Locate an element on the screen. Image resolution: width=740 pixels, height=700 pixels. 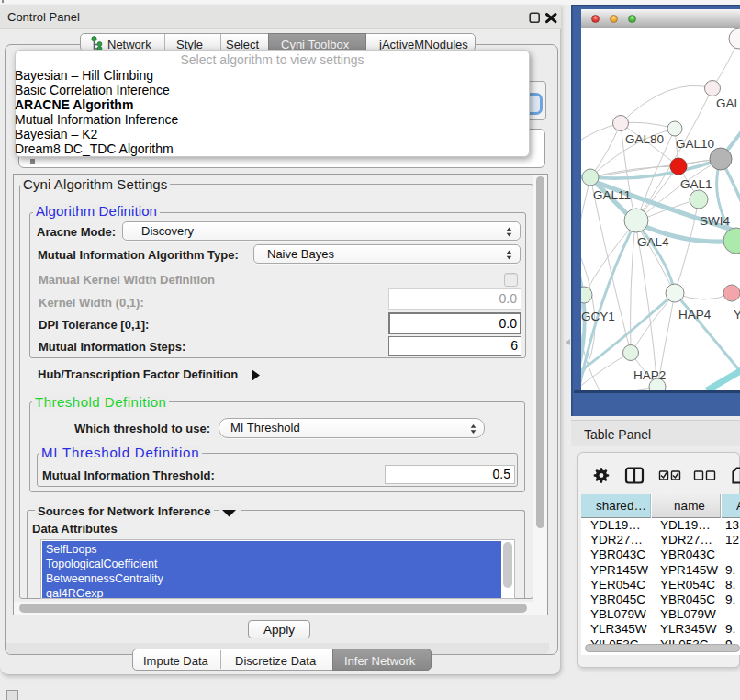
svg-text: GAL10 is located at coordinates (695, 143).